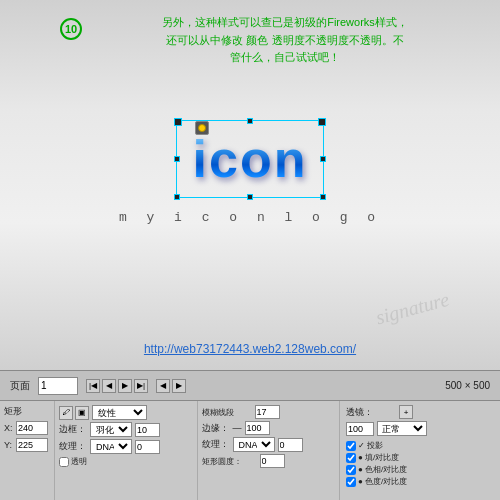 Image resolution: width=500 pixels, height=500 pixels. Describe the element at coordinates (254, 444) in the screenshot. I see `texture2-type-select: DNA` at that location.